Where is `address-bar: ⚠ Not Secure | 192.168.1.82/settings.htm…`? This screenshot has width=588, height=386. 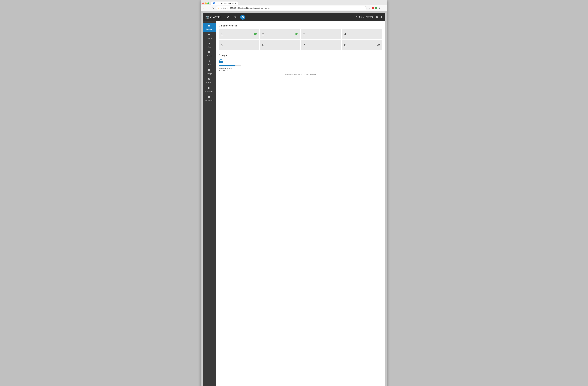
address-bar: ⚠ Not Secure | 192.168.1.82/settings.htm… is located at coordinates (291, 8).